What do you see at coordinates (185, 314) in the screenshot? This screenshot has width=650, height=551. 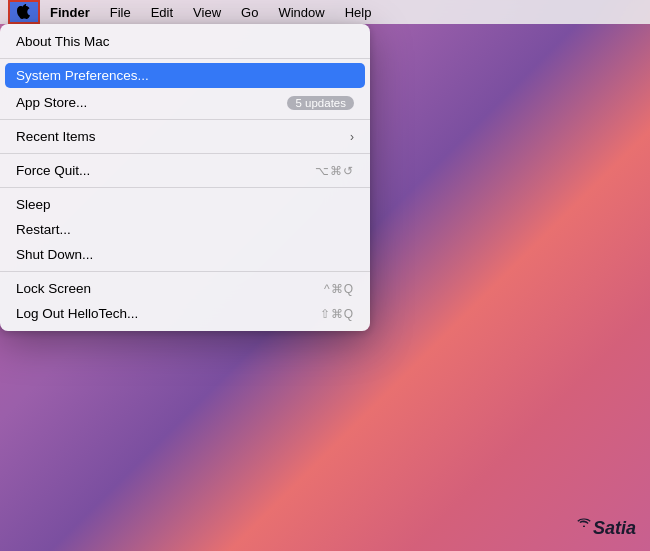 I see `menu-item-log-out: Log Out HelloTech... ⇧⌘Q` at bounding box center [185, 314].